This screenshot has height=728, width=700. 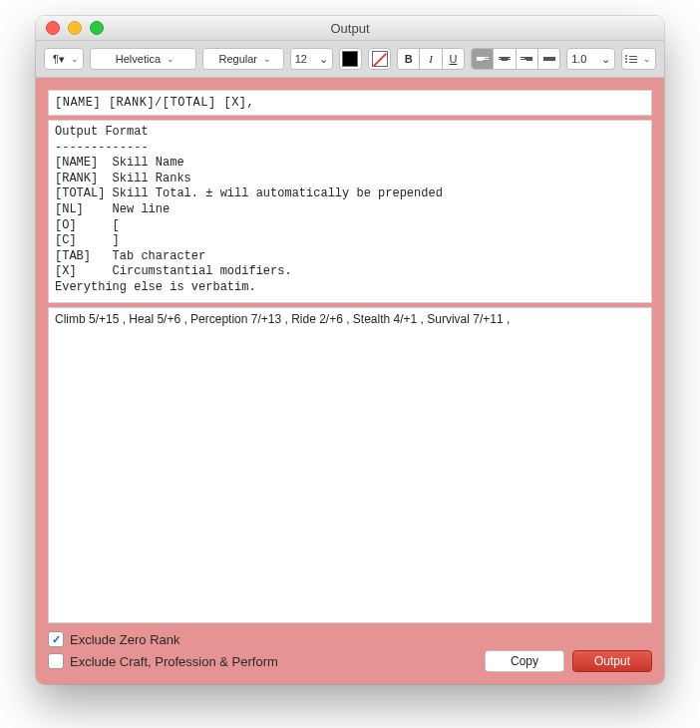 What do you see at coordinates (527, 59) in the screenshot?
I see `align-right-button` at bounding box center [527, 59].